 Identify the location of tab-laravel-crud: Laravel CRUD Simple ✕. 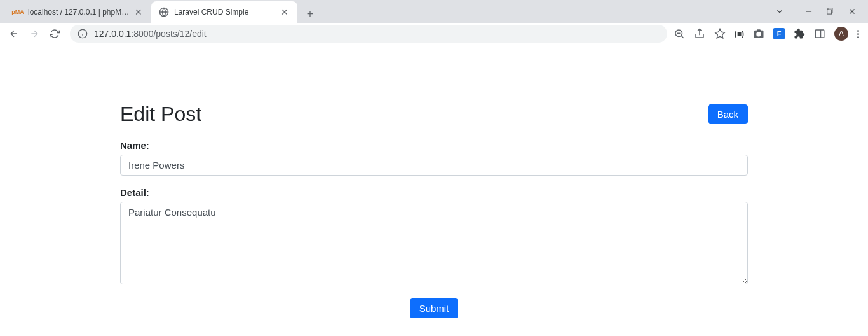
(224, 12).